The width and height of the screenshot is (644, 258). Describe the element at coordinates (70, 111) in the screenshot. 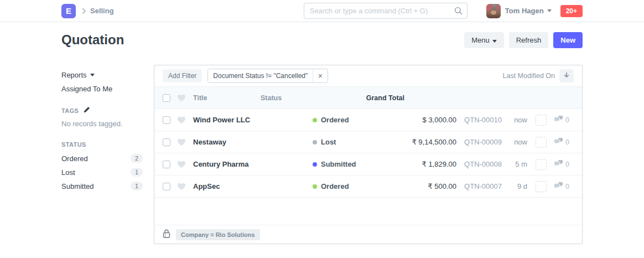

I see `tags-heading: TAGS` at that location.